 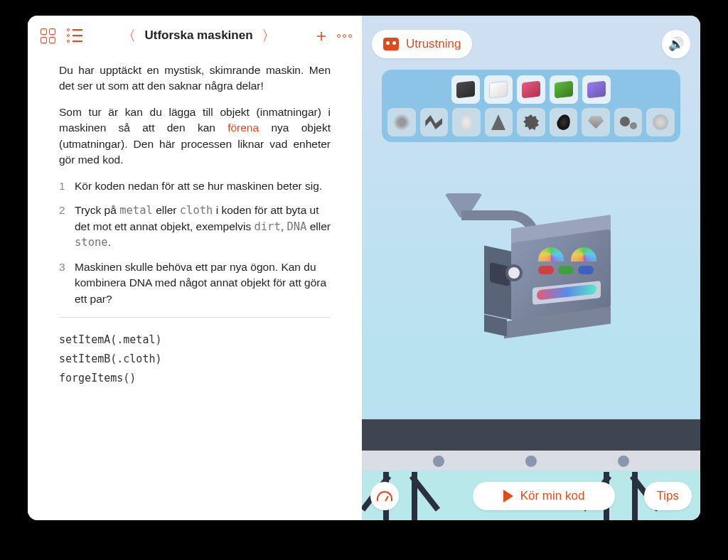 What do you see at coordinates (531, 435) in the screenshot?
I see `conveyor-belt` at bounding box center [531, 435].